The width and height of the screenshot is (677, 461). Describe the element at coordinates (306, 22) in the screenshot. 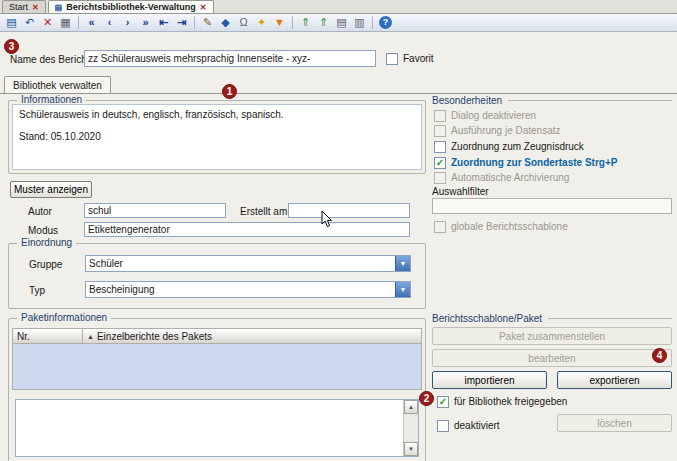

I see `import-icon: ⇑` at that location.